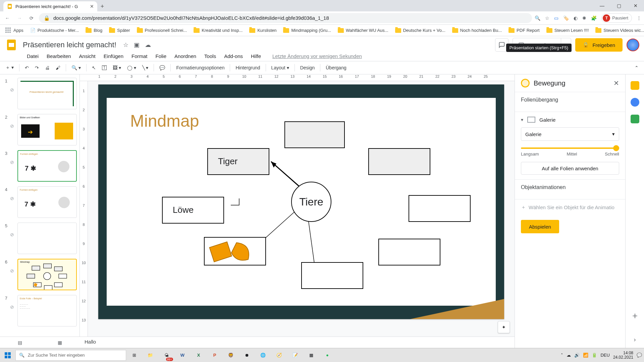  What do you see at coordinates (166, 355) in the screenshot?
I see `weather-icon: 🌤99+` at bounding box center [166, 355].